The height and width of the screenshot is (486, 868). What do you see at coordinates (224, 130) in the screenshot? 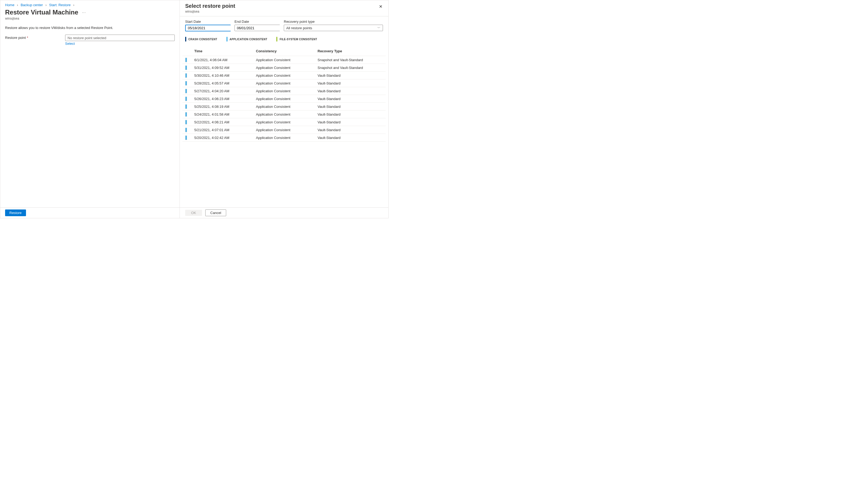
I see `cell-time: 5/21/2021, 4:07:01 AM` at bounding box center [224, 130].